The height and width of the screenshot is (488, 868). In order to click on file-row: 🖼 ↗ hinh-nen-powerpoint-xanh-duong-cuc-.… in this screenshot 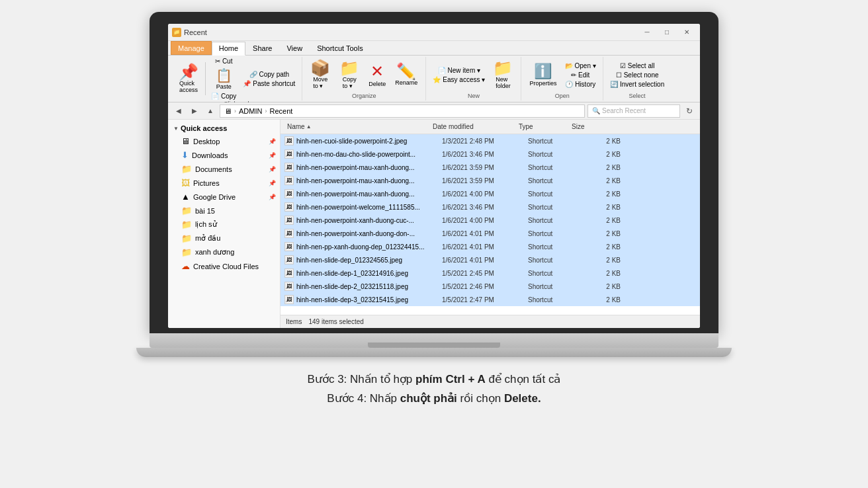, I will do `click(490, 220)`.